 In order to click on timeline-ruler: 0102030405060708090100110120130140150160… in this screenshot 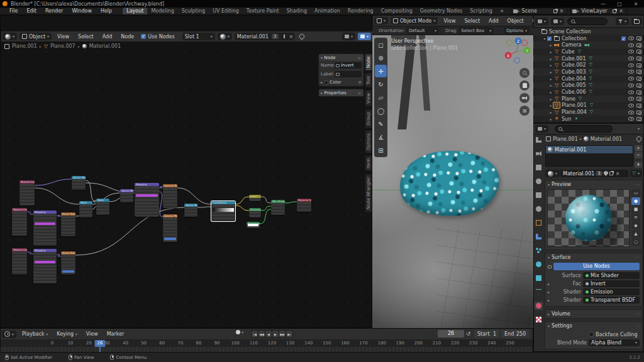, I will do `click(267, 343)`.